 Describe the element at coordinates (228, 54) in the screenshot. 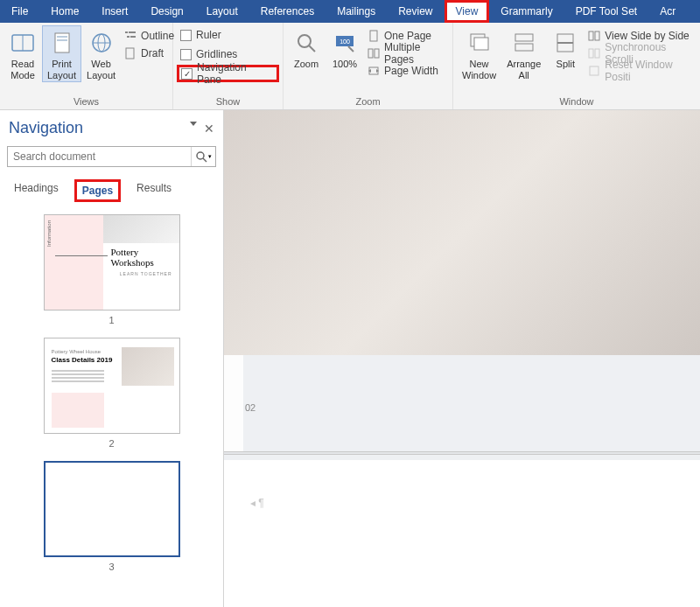

I see `gridlines-checkbox: Gridlines` at that location.